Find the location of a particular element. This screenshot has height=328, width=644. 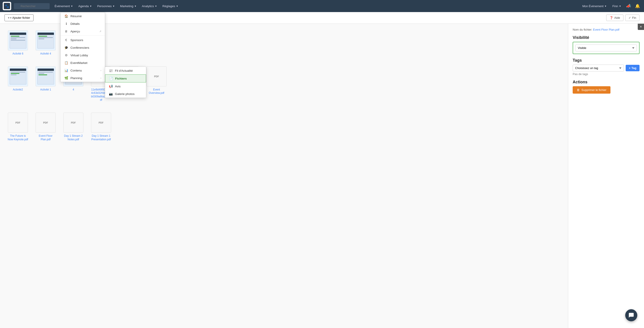

home-icon: 🏠 is located at coordinates (66, 16).